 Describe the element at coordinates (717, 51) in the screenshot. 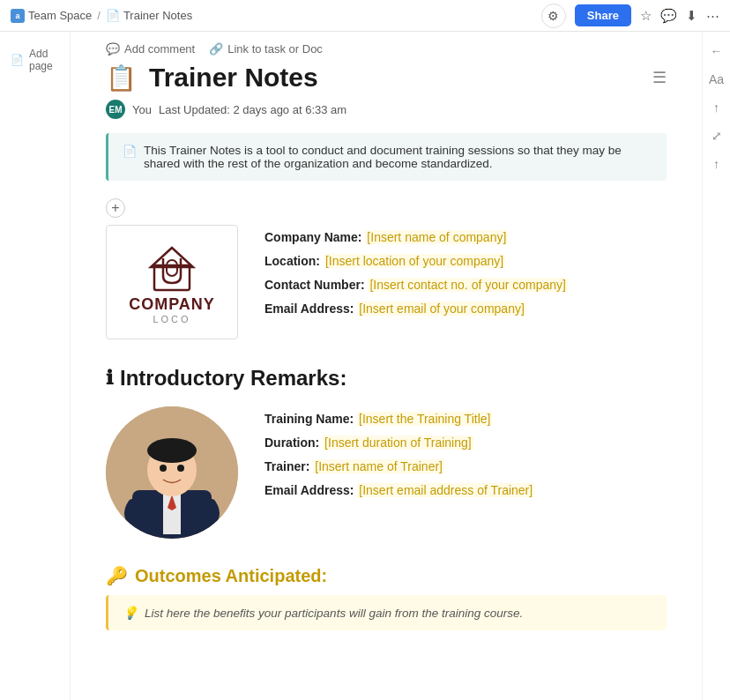

I see `back-icon: ←` at that location.